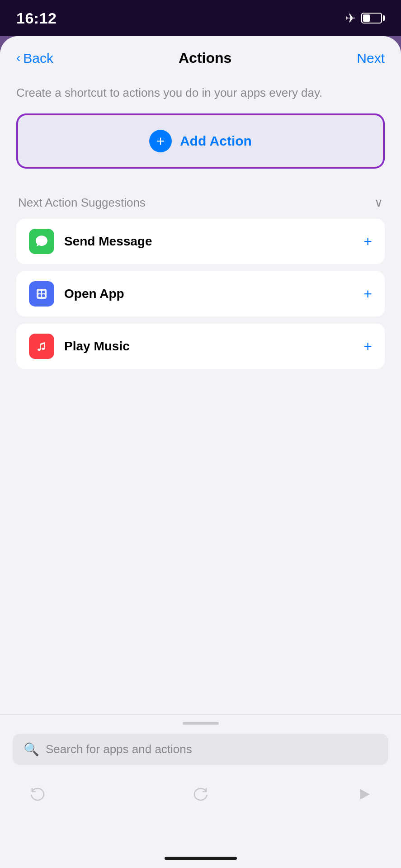 The image size is (401, 868). What do you see at coordinates (368, 294) in the screenshot?
I see `open-app-add-icon: +` at bounding box center [368, 294].